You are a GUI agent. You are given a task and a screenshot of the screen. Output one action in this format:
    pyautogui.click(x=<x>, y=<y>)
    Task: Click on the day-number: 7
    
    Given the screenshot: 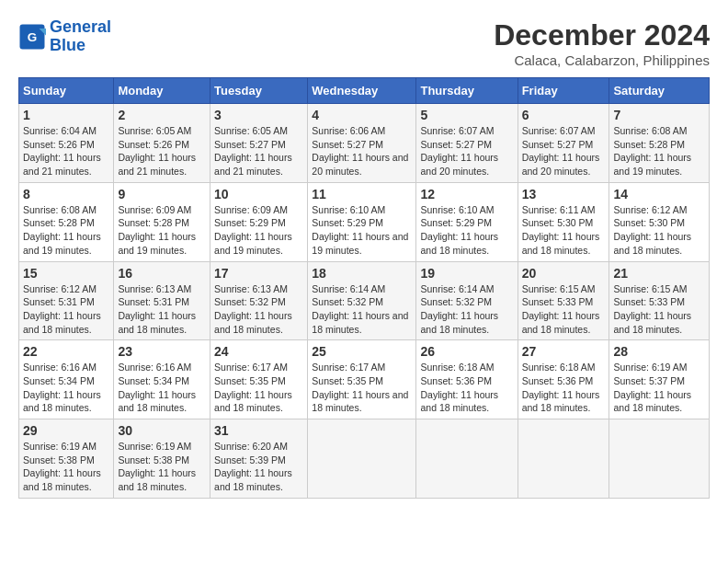 What is the action you would take?
    pyautogui.click(x=659, y=115)
    